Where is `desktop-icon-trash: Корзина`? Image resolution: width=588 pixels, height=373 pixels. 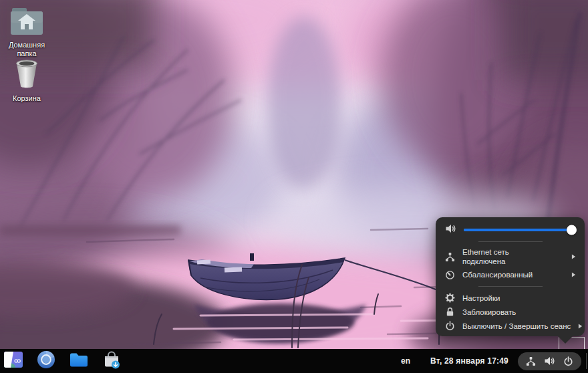
desktop-icon-trash: Корзина is located at coordinates (27, 80).